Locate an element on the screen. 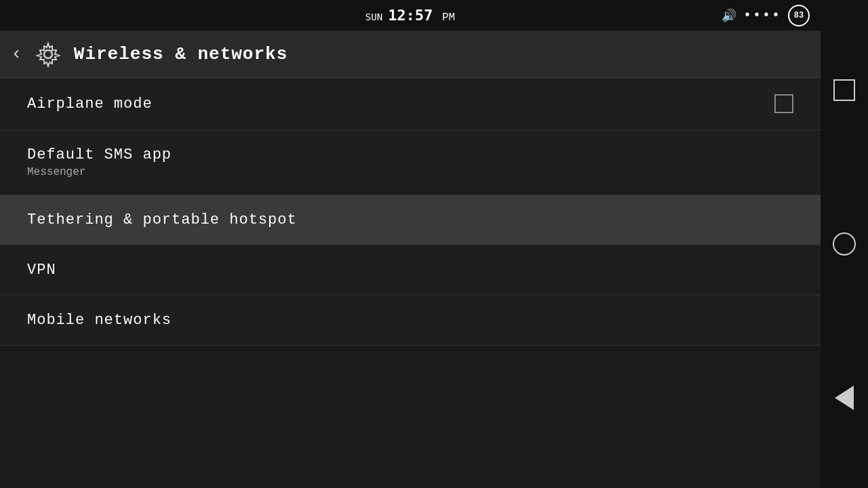 This screenshot has height=488, width=868. back-button: ‹ is located at coordinates (16, 54).